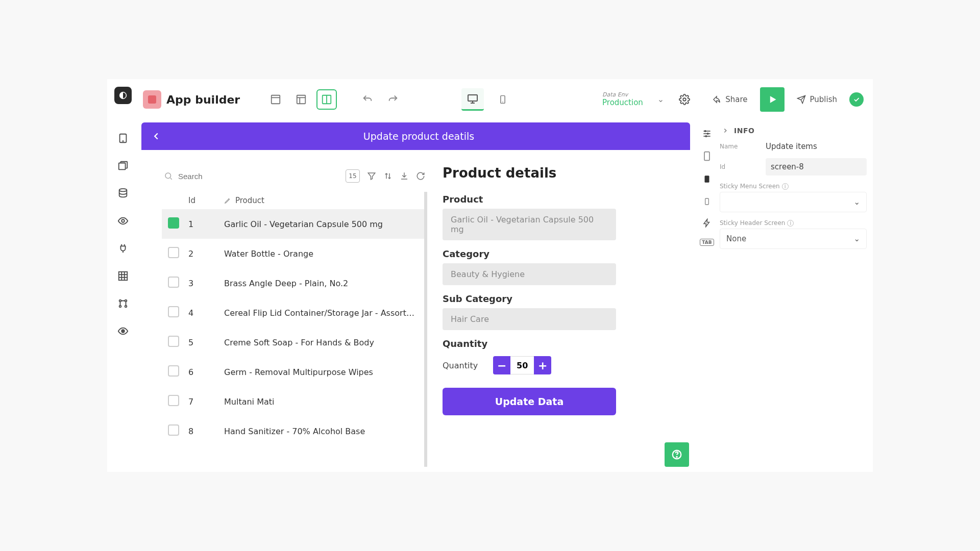 This screenshot has height=551, width=980. What do you see at coordinates (293, 254) in the screenshot?
I see `table-row: 2Water Bottle - Orange` at bounding box center [293, 254].